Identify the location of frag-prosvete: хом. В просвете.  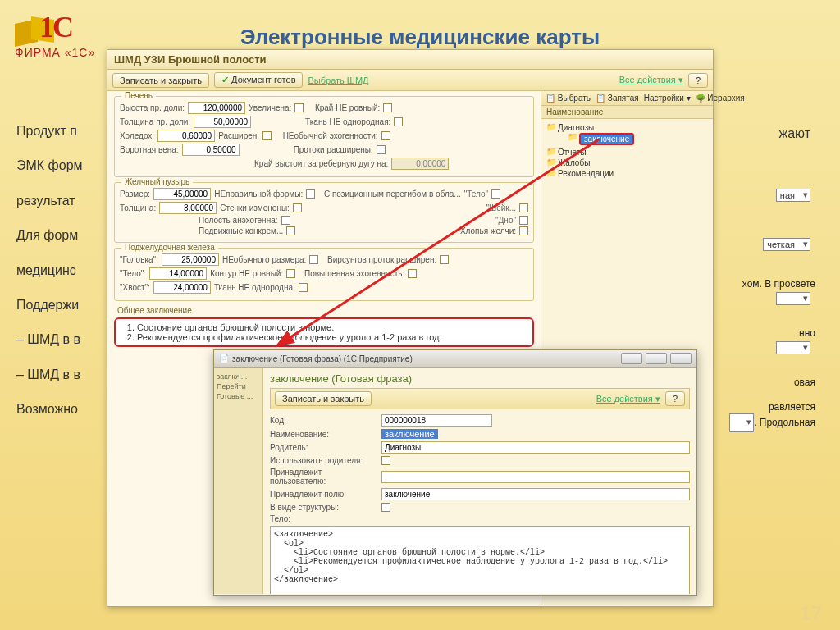
(779, 284).